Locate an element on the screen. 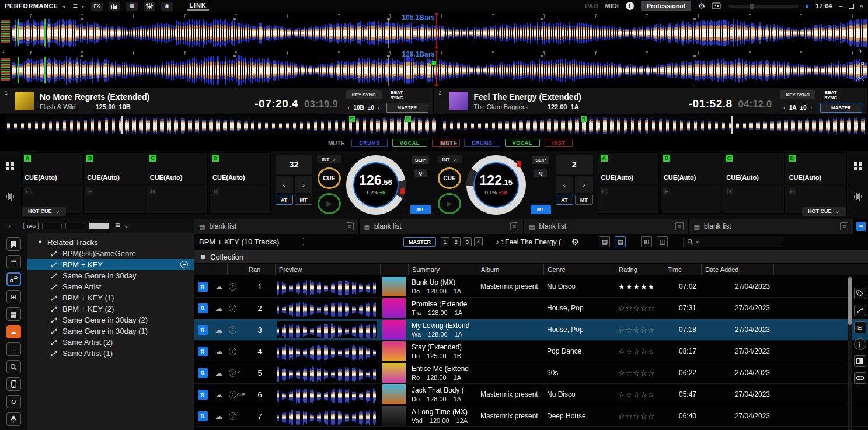 The width and height of the screenshot is (868, 430). search-input: ▾ is located at coordinates (733, 242).